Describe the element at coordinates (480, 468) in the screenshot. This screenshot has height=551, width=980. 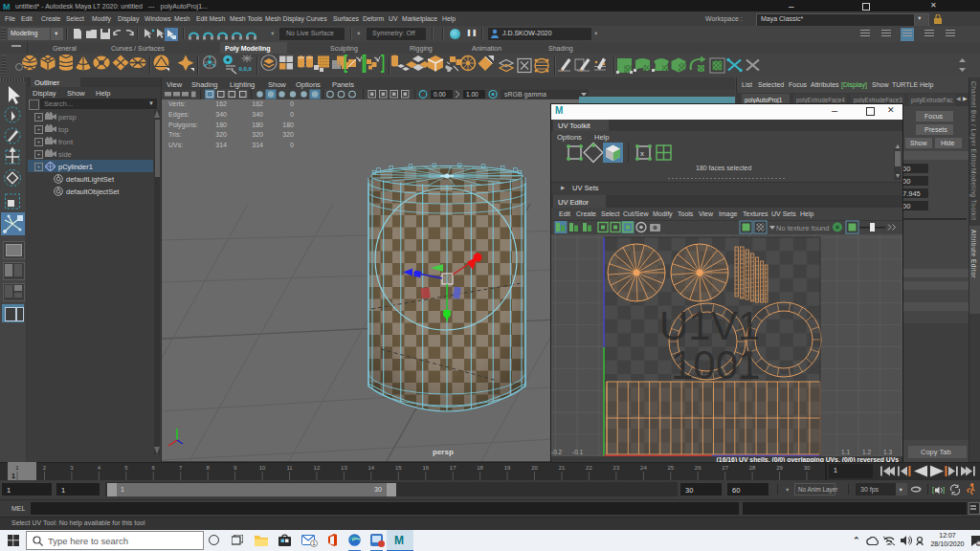
I see `svg-text: 18` at that location.